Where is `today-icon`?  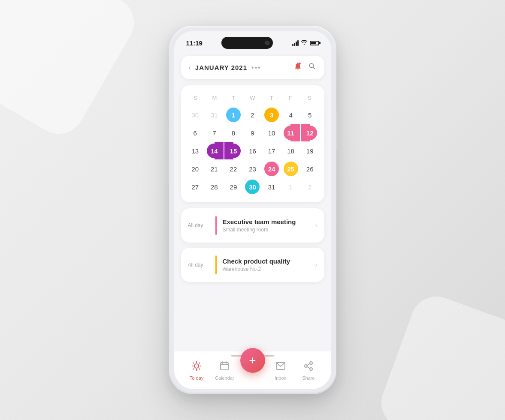
today-icon is located at coordinates (197, 367).